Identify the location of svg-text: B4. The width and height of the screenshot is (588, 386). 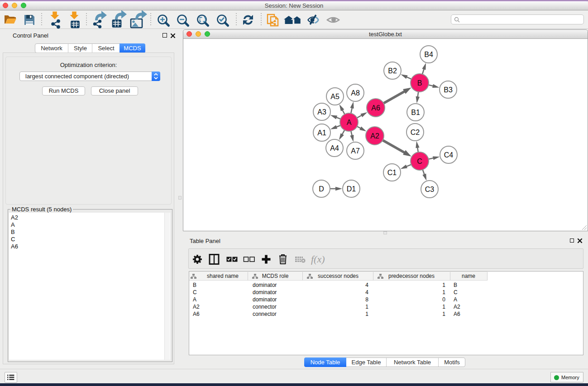
(429, 54).